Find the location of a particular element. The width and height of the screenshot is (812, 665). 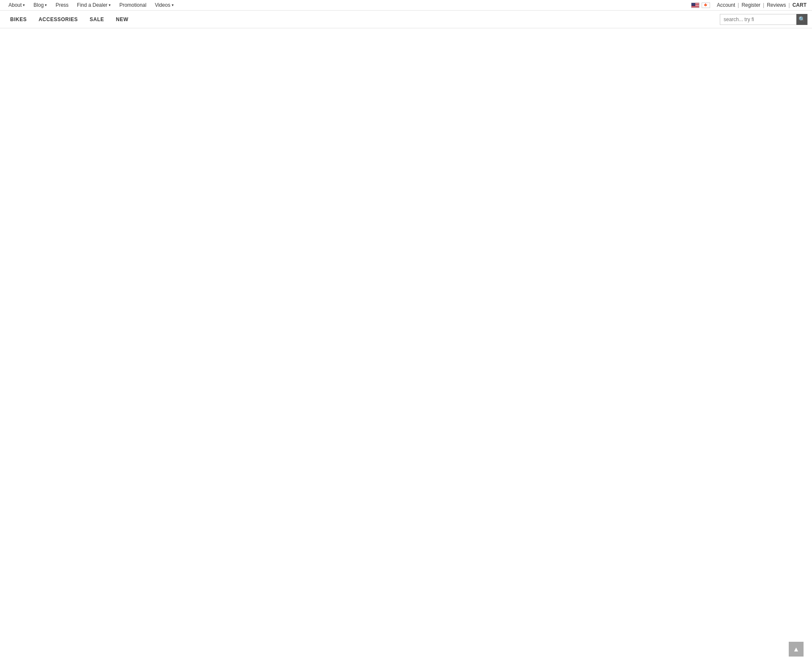

search-box: 🔍 is located at coordinates (764, 19).